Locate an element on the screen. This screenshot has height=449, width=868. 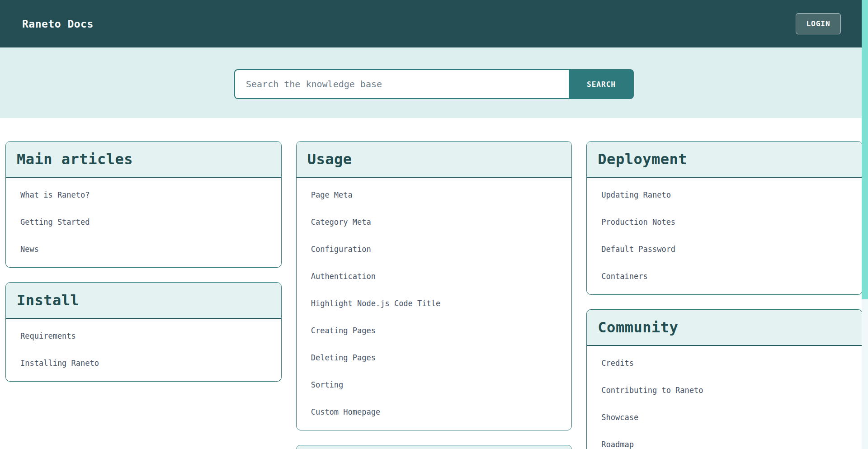
category-item-contributing-to-raneto: Contributing to Raneto is located at coordinates (724, 390).